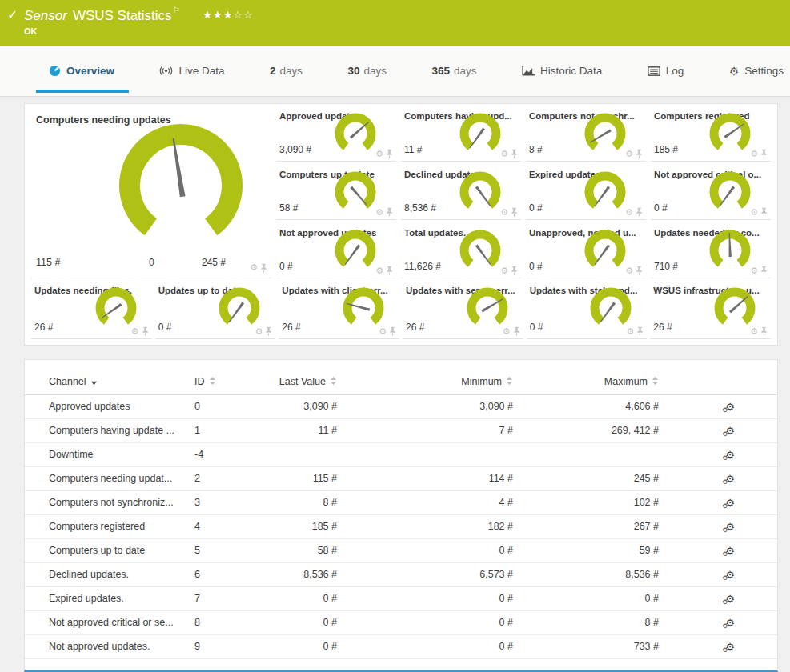 The image size is (790, 672). What do you see at coordinates (231, 622) in the screenshot?
I see `channel-id: 8` at bounding box center [231, 622].